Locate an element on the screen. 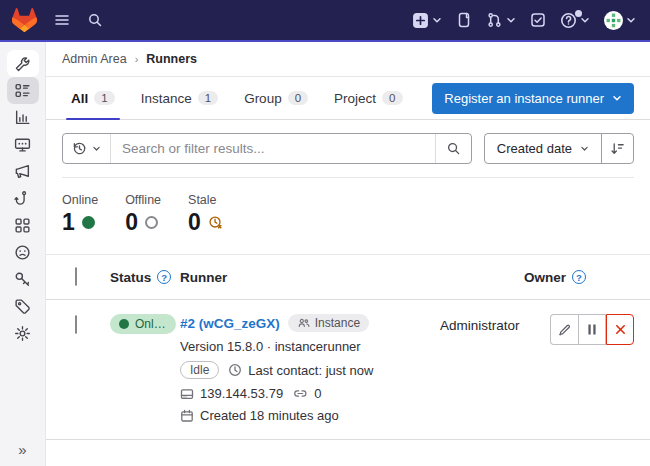 This screenshot has width=650, height=466. runner-actions is located at coordinates (592, 330).